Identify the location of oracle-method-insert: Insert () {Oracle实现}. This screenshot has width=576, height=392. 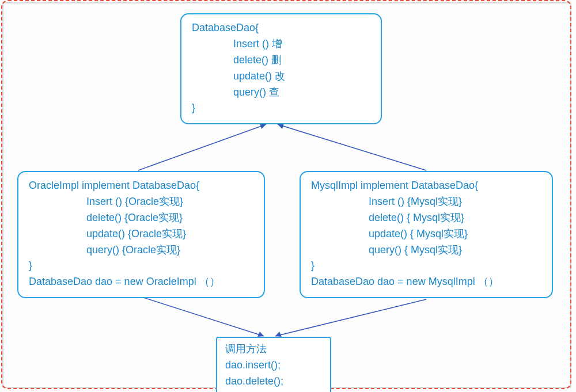
(141, 202).